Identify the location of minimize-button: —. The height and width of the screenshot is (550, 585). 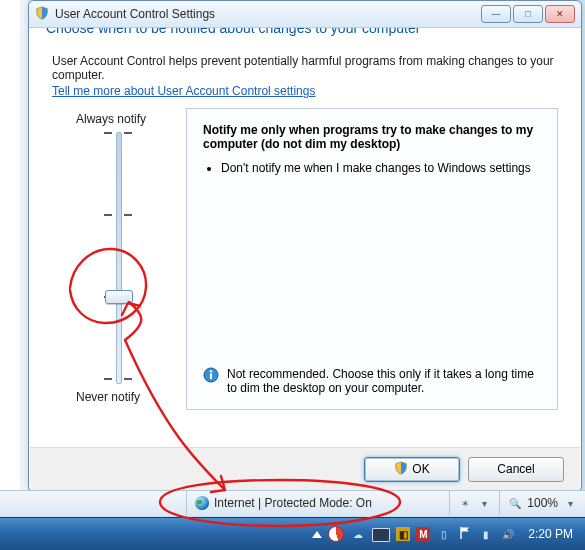
(496, 14).